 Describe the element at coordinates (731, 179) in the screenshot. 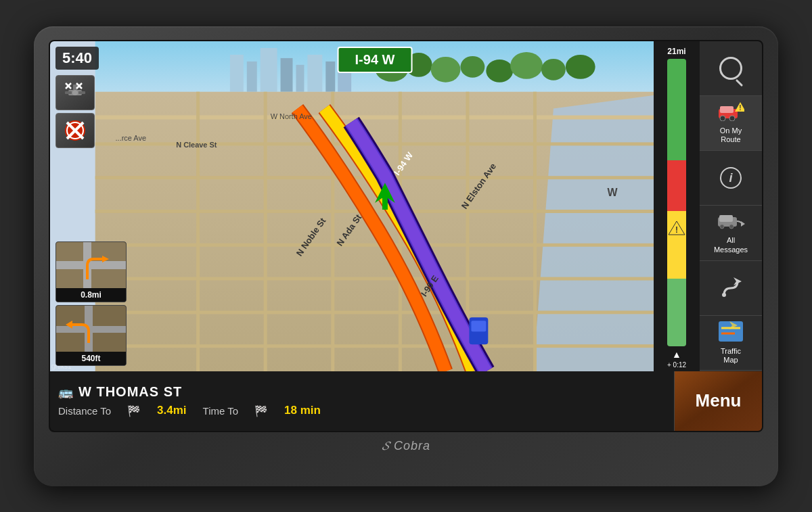

I see `info-button: i` at that location.